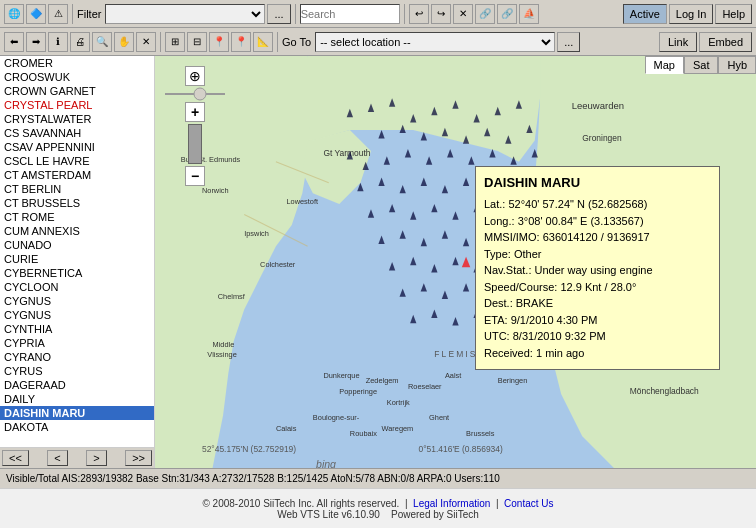  What do you see at coordinates (278, 14) in the screenshot?
I see `filter-more-btn: ...` at bounding box center [278, 14].